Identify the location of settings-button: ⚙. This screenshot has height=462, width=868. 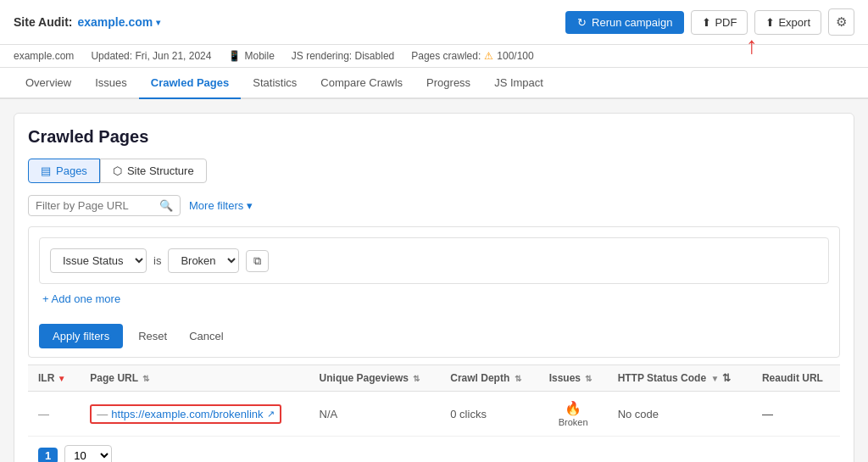
(841, 22).